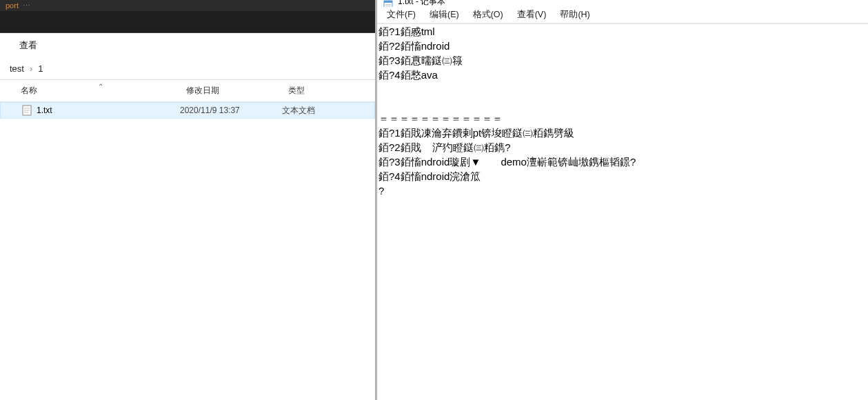  I want to click on ide-text: port, so click(12, 6).